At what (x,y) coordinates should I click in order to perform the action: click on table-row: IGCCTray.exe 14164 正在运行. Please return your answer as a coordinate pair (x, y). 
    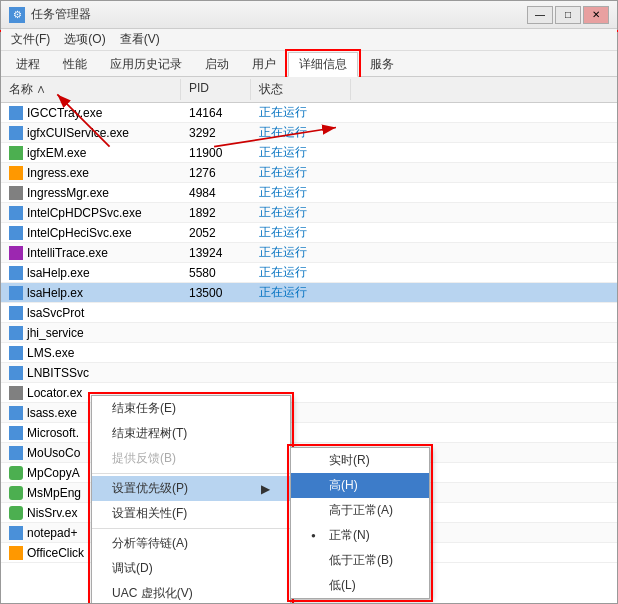
    Looking at the image, I should click on (309, 113).